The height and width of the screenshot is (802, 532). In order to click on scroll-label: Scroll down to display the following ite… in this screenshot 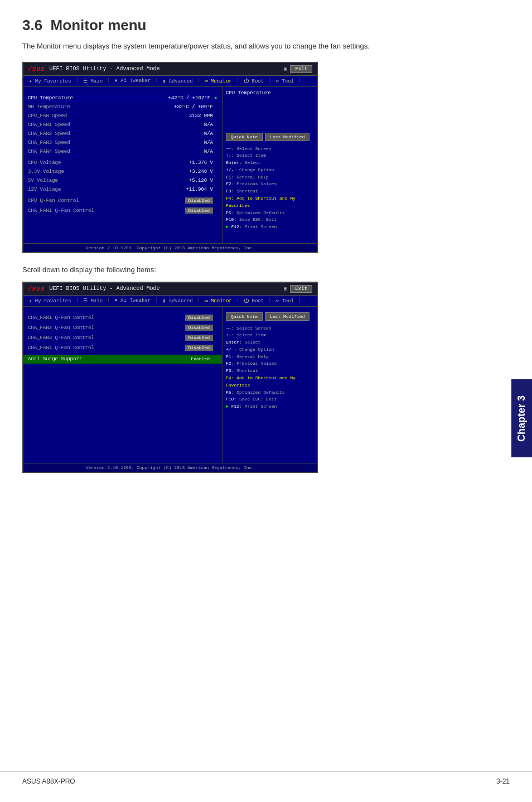, I will do `click(266, 270)`.